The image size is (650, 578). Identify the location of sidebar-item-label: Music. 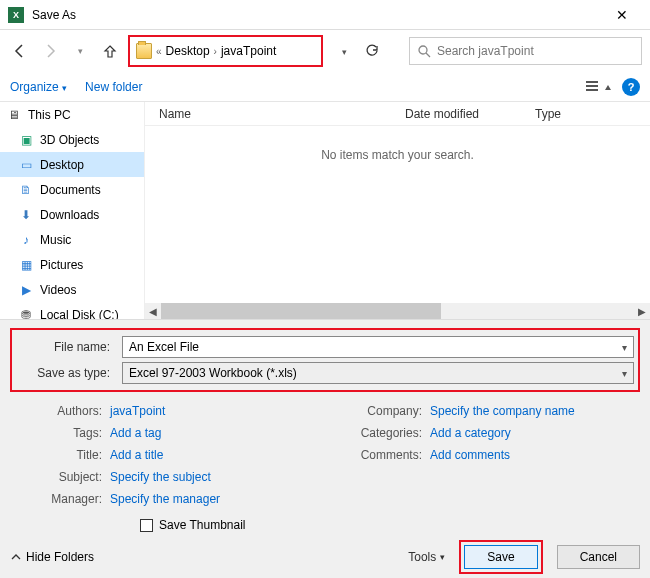
(56, 240).